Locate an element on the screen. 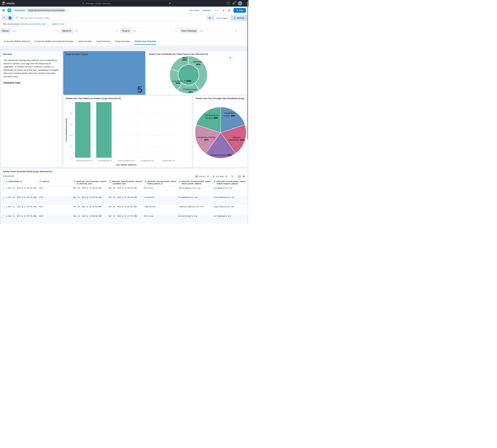 The height and width of the screenshot is (448, 497). select-all-checkbox is located at coordinates (4, 182).